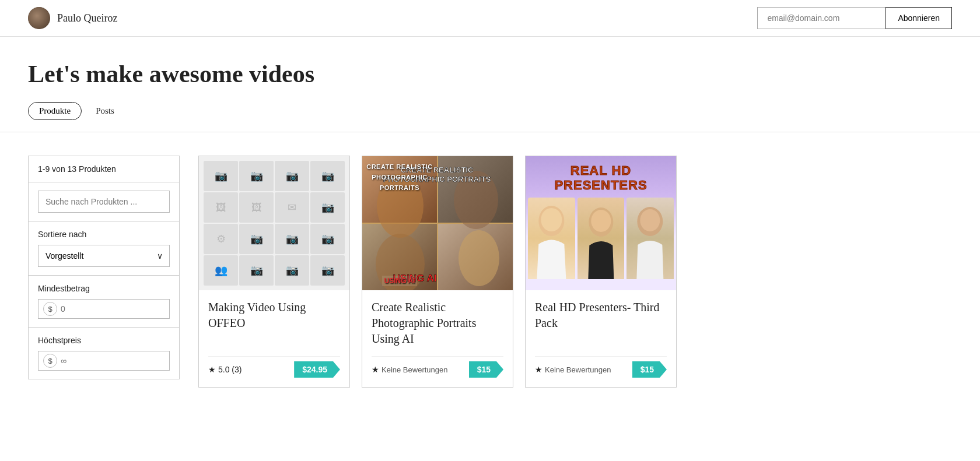 Image resolution: width=980 pixels, height=461 pixels. I want to click on subscribe-button: Abonnieren, so click(919, 18).